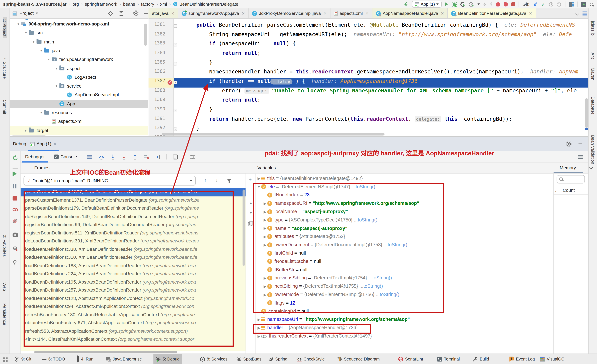 Image resolution: width=597 pixels, height=364 pixels. Describe the element at coordinates (79, 24) in the screenshot. I see `tree-item-004-spring-framework-demo-aop-xml: ▾004-spring-framework-demo-aop-xml` at that location.